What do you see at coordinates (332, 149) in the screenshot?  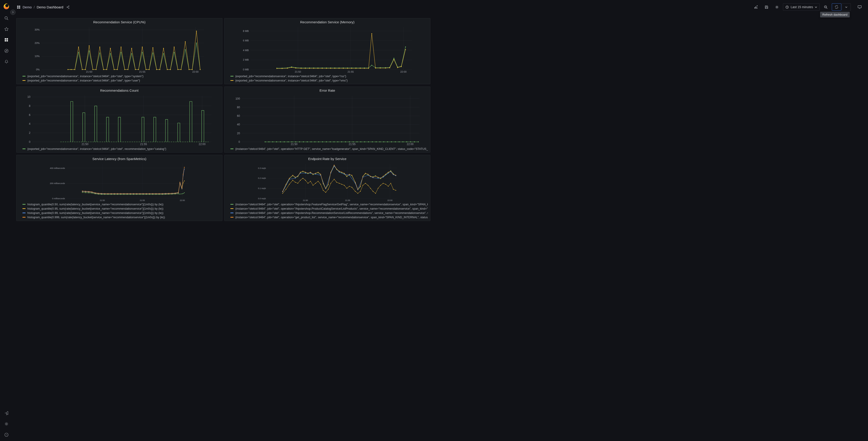 I see `legend-label: {instance="otelcol:9464", job="otel", op…` at bounding box center [332, 149].